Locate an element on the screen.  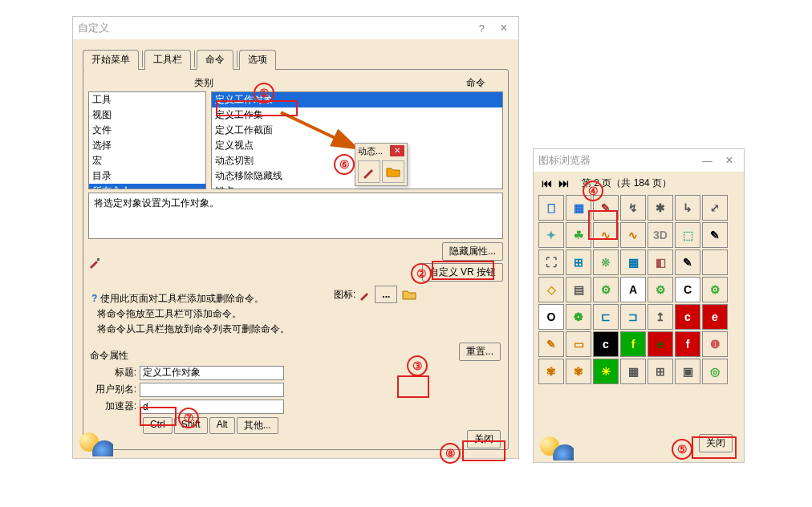
icon-cell: ⊐ is located at coordinates (633, 317).